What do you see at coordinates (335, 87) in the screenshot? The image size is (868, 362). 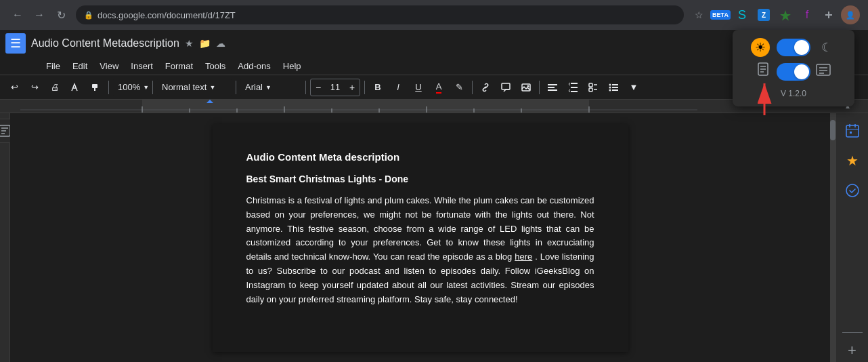 I see `font-size-value: 11` at bounding box center [335, 87].